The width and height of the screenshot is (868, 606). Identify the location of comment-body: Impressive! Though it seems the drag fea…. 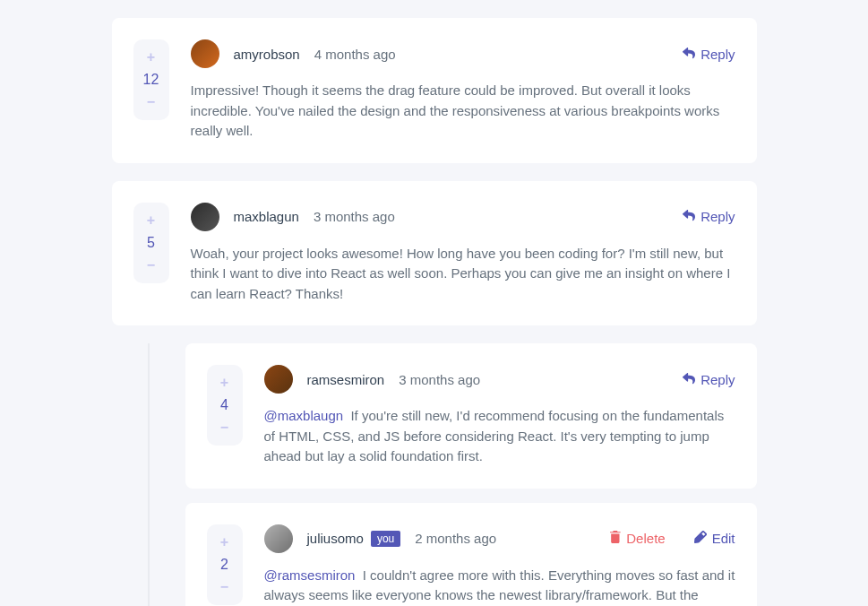
(463, 111).